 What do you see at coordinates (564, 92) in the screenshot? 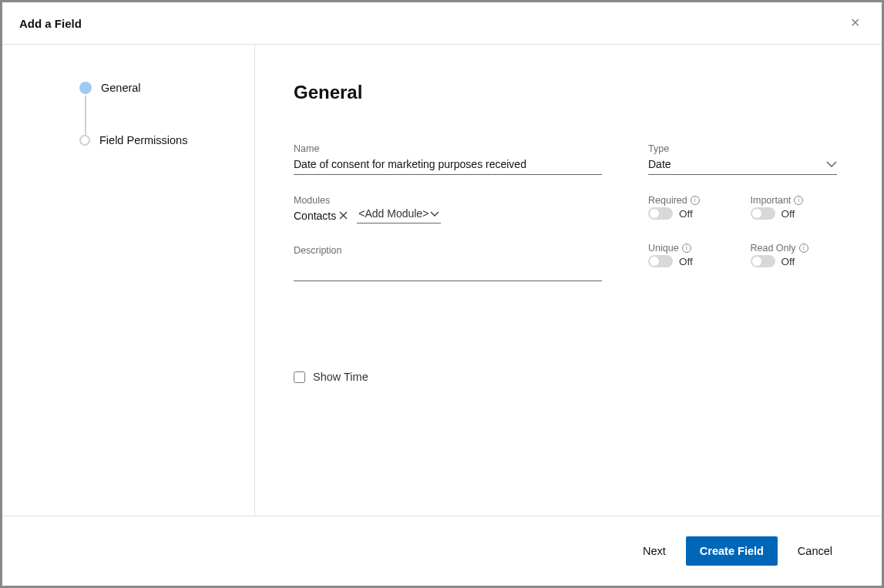
I see `section-title: General` at bounding box center [564, 92].